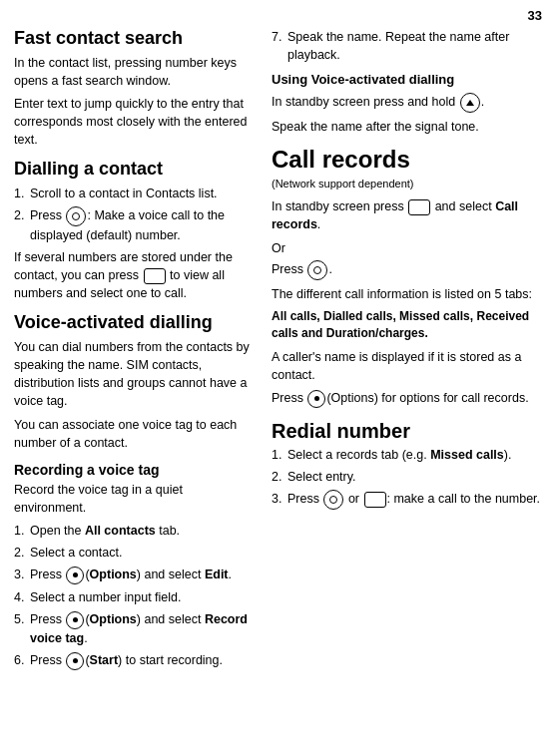  What do you see at coordinates (134, 72) in the screenshot?
I see `fast-contact-para1: In the contact list, pressing number key…` at bounding box center [134, 72].